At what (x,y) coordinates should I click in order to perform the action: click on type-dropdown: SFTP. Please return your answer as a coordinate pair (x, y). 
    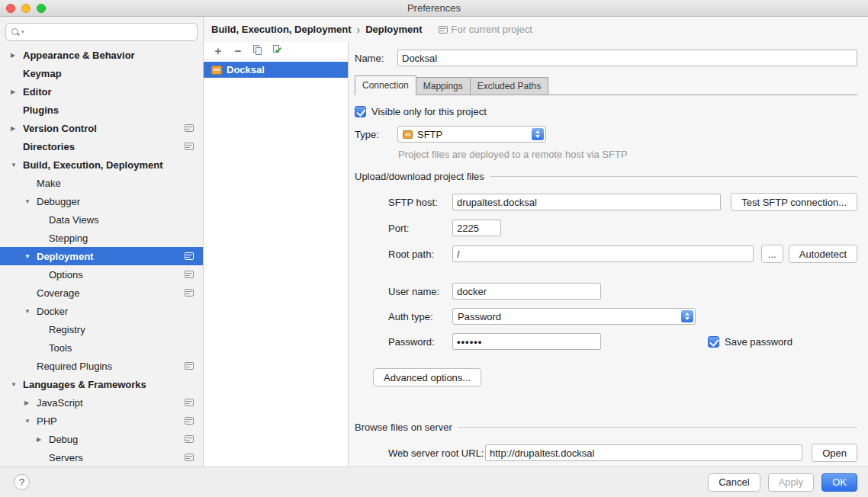
    Looking at the image, I should click on (471, 134).